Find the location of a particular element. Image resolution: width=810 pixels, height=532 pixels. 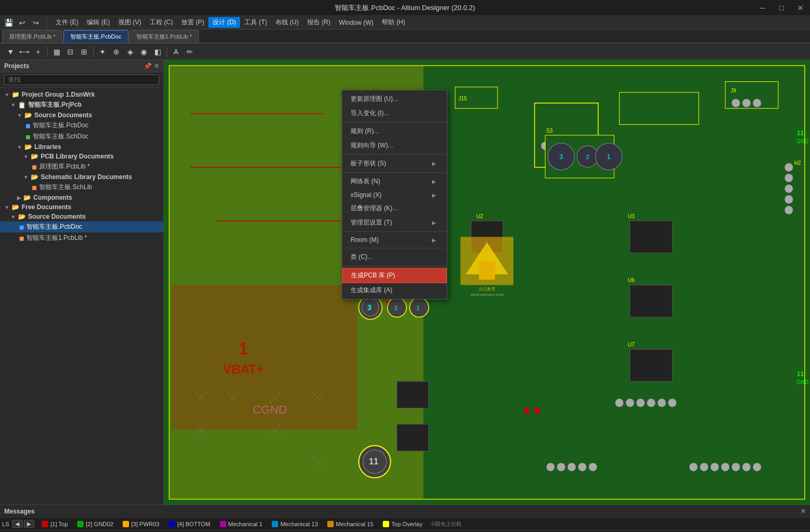

svg-text: 3 is located at coordinates (370, 307).